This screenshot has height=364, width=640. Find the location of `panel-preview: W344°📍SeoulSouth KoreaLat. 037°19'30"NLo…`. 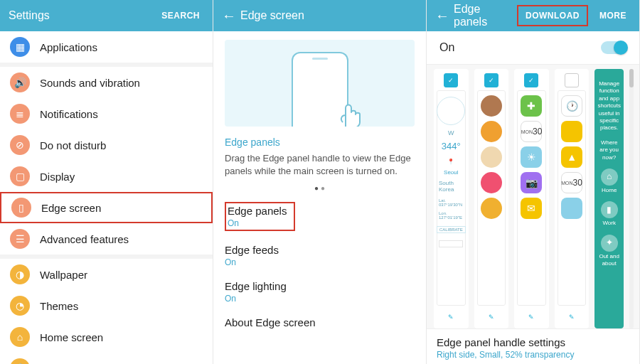

panel-preview: W344°📍SeoulSouth KoreaLat. 037°19'30"NLo… is located at coordinates (451, 198).